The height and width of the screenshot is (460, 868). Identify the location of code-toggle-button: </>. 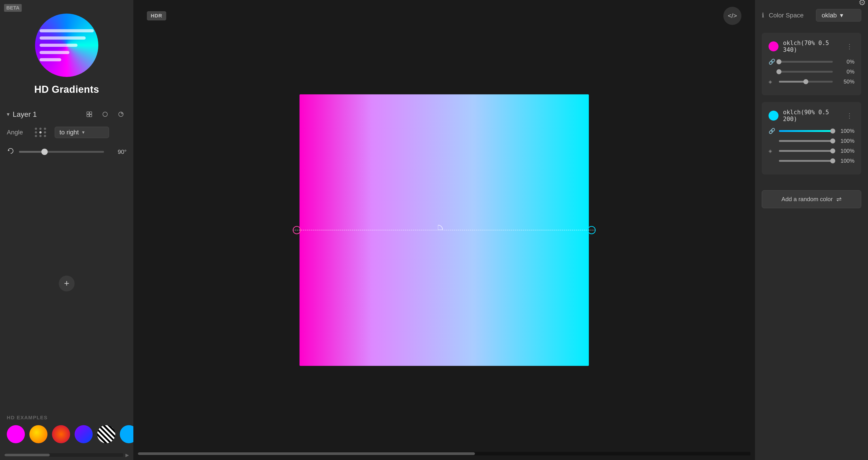
(733, 16).